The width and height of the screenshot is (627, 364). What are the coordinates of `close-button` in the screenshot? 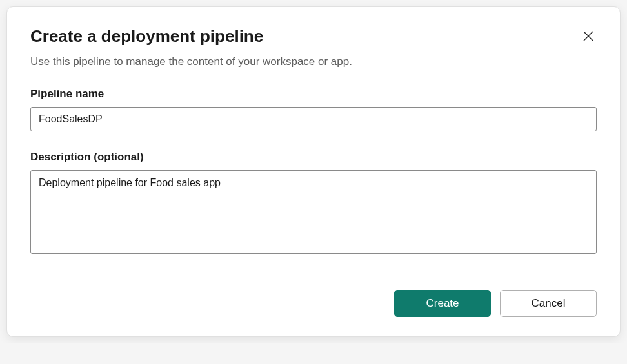 It's located at (588, 36).